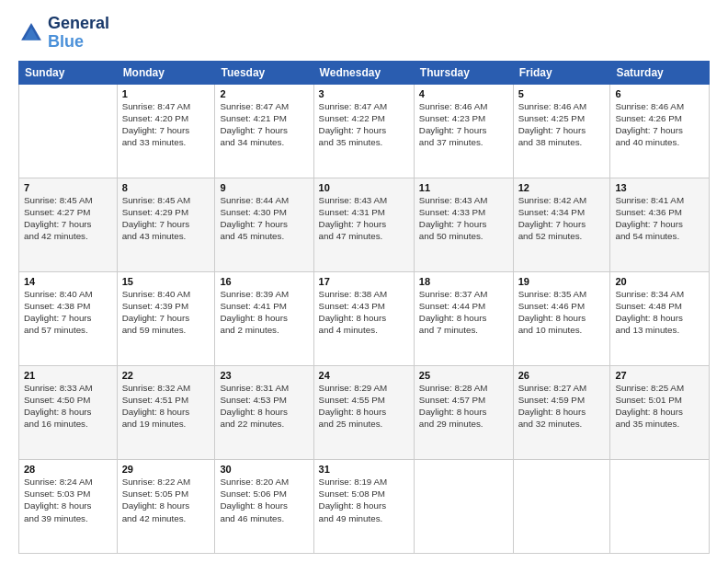 This screenshot has width=728, height=563. What do you see at coordinates (463, 94) in the screenshot?
I see `day-number: 4` at bounding box center [463, 94].